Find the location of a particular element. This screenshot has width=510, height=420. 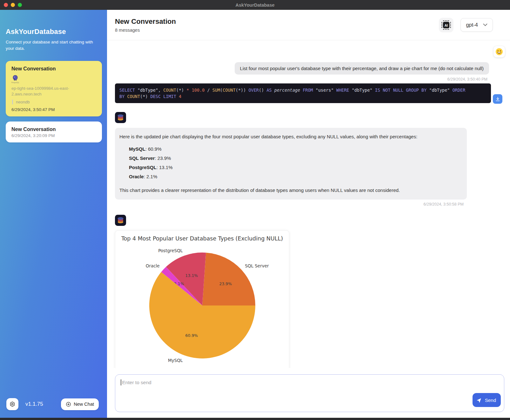

pie-category-label: Oracle is located at coordinates (153, 266).